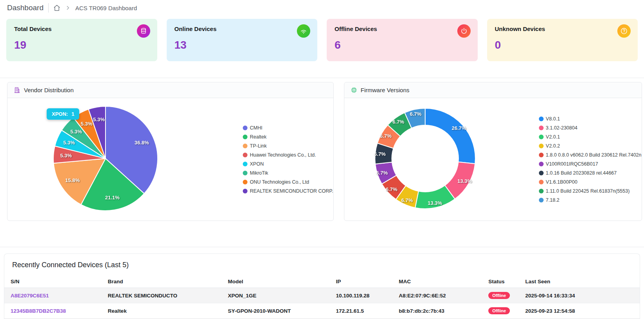  I want to click on wifi-icon, so click(304, 31).